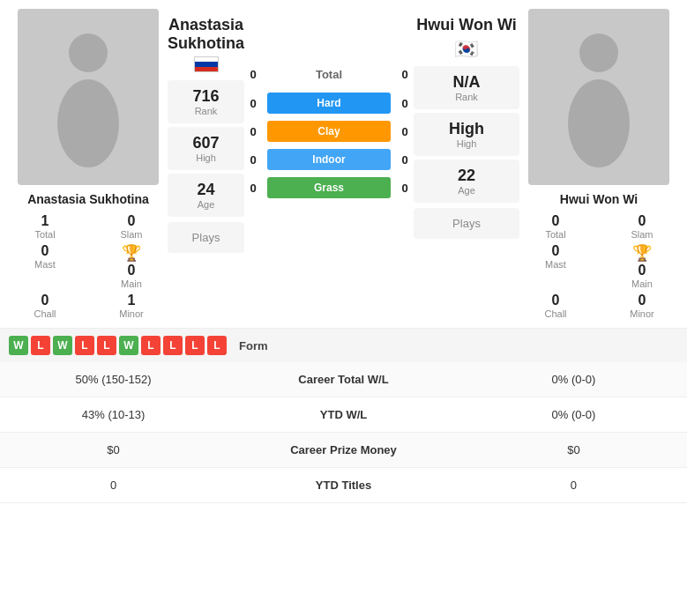 The image size is (687, 616). I want to click on left-name-large: AnastasiaSukhotina, so click(206, 34).